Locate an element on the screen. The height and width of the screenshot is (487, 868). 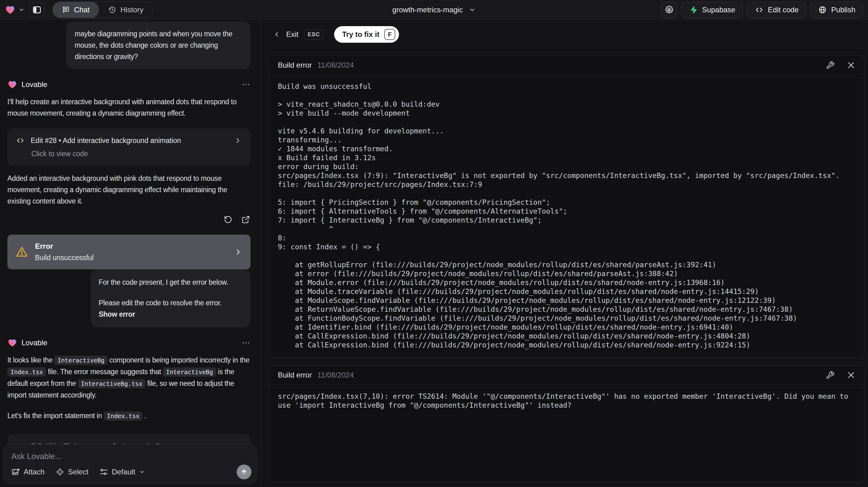
tab-history-label: History is located at coordinates (132, 10).